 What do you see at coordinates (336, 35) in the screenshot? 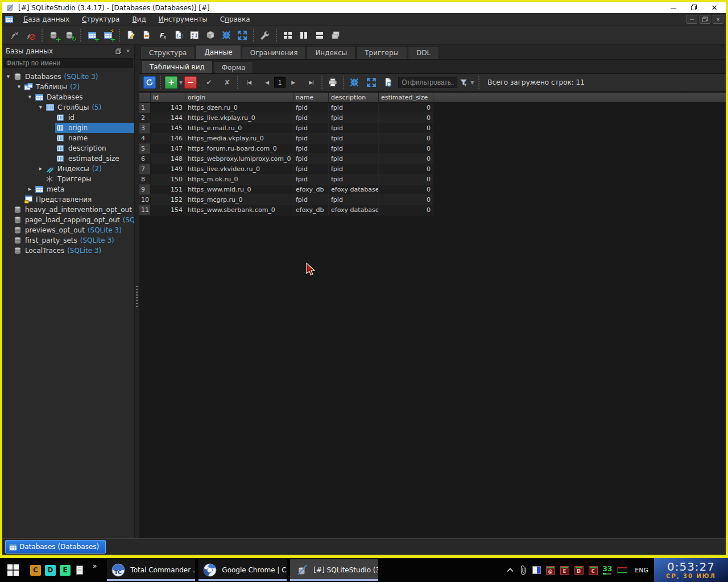
I see `cascade-button` at bounding box center [336, 35].